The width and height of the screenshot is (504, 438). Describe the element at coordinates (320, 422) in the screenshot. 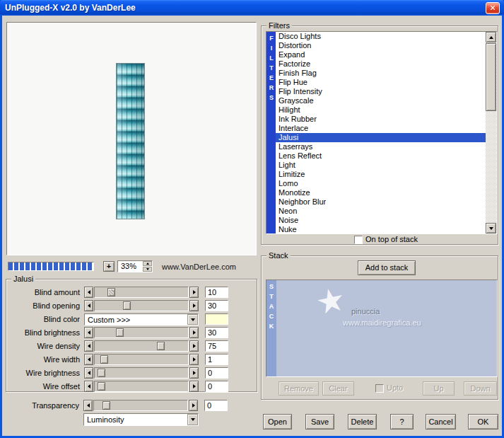

I see `save-button: Save` at that location.